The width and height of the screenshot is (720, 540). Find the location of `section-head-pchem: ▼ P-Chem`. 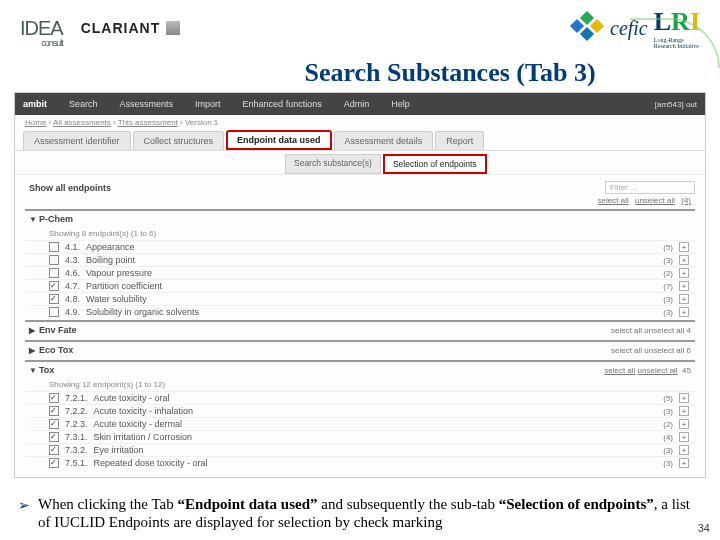

section-head-pchem: ▼ P-Chem is located at coordinates (360, 219).